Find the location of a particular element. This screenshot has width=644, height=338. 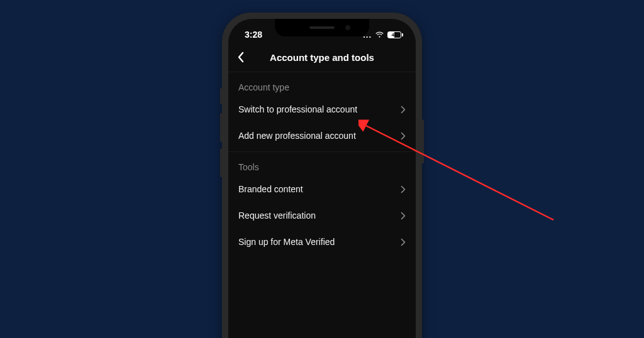

wifi-icon is located at coordinates (380, 35).